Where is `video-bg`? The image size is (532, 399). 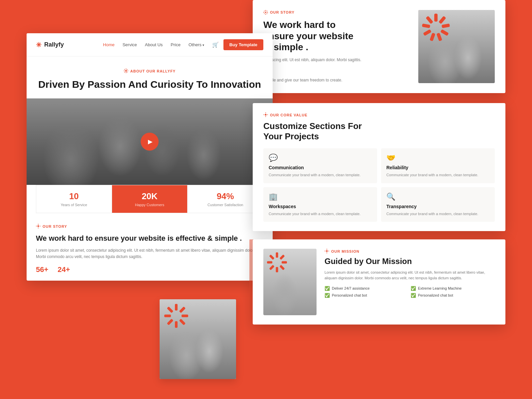 video-bg is located at coordinates (150, 142).